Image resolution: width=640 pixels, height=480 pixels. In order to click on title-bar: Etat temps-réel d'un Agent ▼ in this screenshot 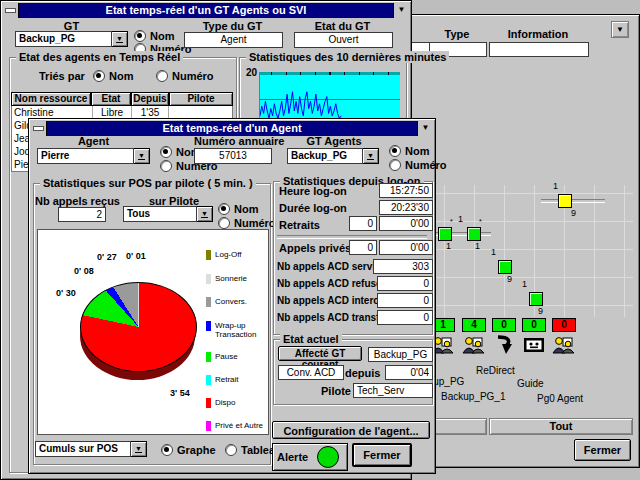, I will do `click(232, 128)`.